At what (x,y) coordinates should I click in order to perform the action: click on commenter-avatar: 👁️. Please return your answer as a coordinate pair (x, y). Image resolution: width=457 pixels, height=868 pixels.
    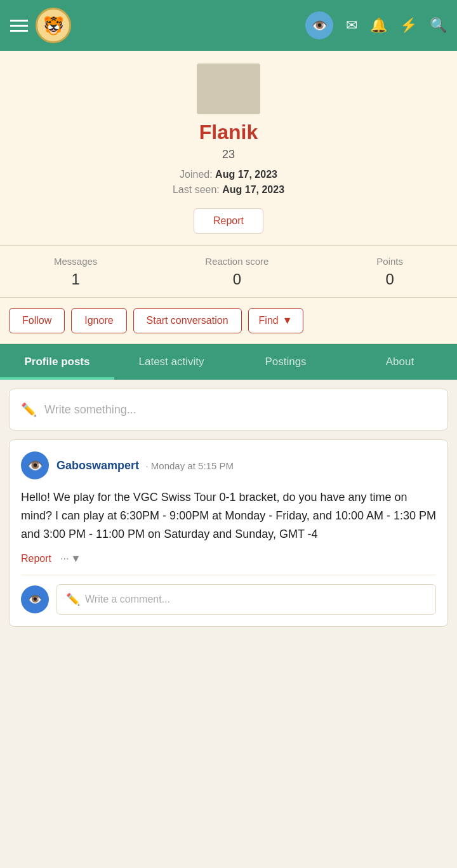
    Looking at the image, I should click on (35, 599).